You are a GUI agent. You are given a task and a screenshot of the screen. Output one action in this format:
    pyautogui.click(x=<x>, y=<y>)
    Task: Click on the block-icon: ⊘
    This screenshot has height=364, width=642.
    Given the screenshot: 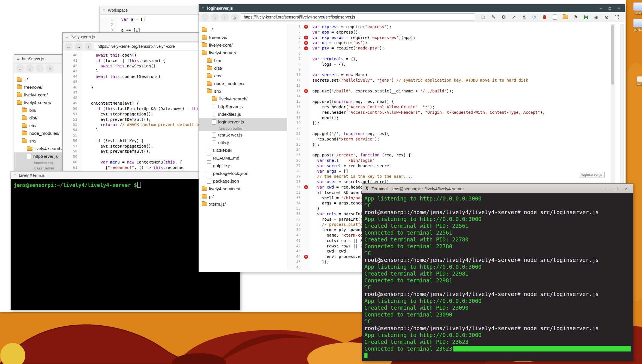 What is the action you would take?
    pyautogui.click(x=606, y=17)
    